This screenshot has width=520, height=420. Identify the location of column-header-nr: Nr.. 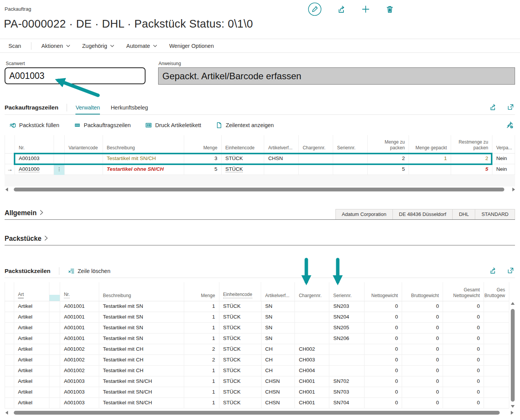
(34, 144).